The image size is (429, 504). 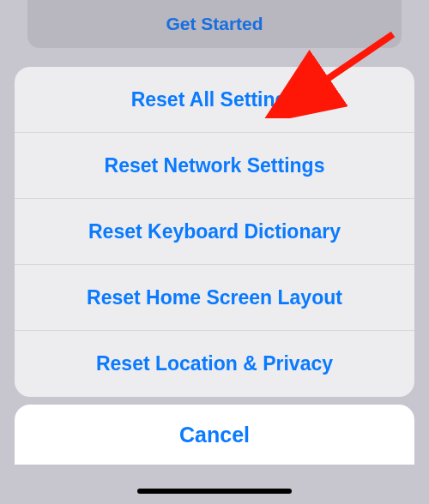 I want to click on reset-location-privacy-button: Reset Location & Privacy, so click(x=214, y=363).